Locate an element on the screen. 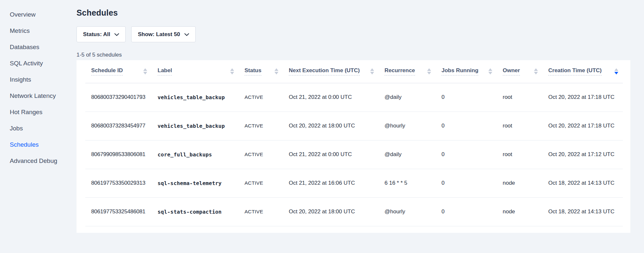 This screenshot has width=644, height=253. cell-schedule-id: 806800373290401793 is located at coordinates (119, 97).